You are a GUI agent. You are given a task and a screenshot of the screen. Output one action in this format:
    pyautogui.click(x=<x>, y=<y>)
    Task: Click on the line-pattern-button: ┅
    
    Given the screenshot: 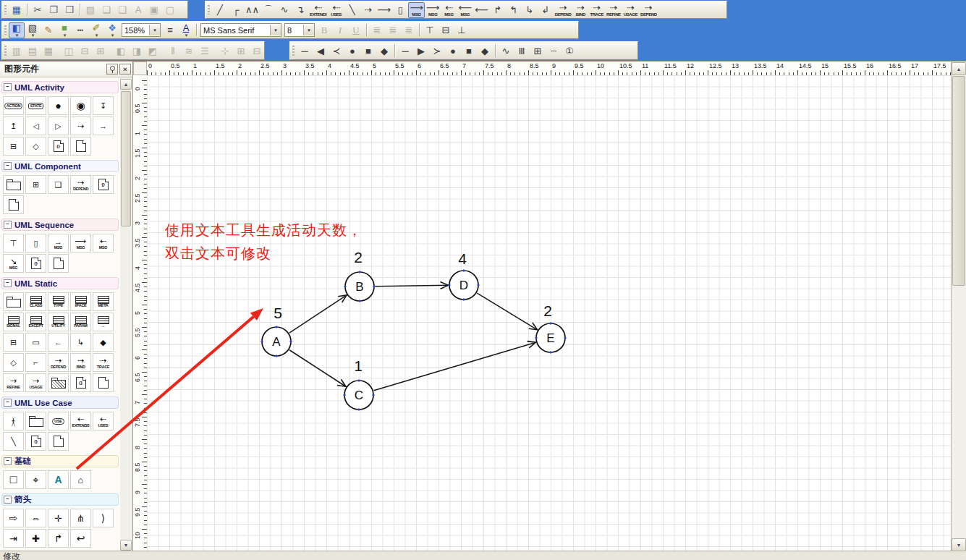 What is the action you would take?
    pyautogui.click(x=80, y=30)
    